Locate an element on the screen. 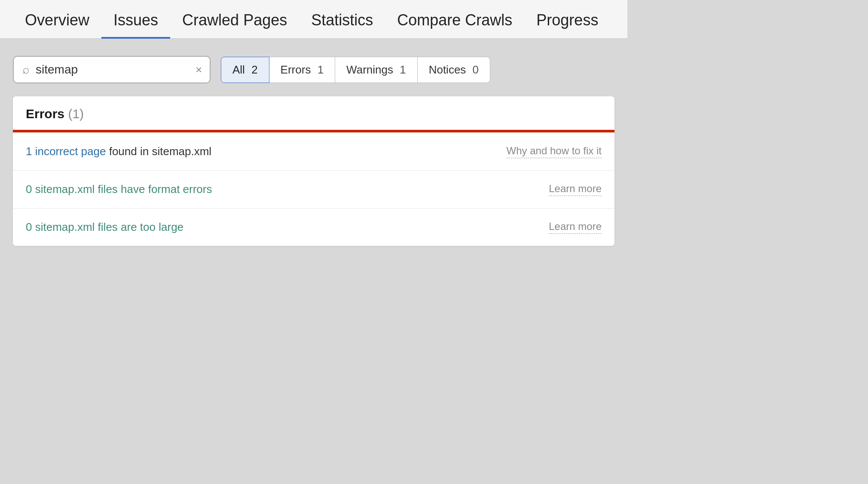 The image size is (868, 484). issue-link: 1 incorrect page is located at coordinates (66, 151).